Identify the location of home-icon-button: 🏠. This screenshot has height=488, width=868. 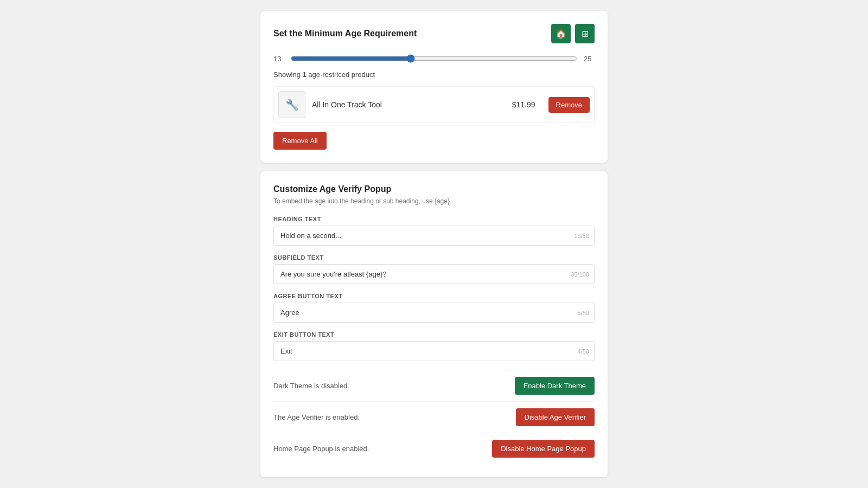
(561, 34).